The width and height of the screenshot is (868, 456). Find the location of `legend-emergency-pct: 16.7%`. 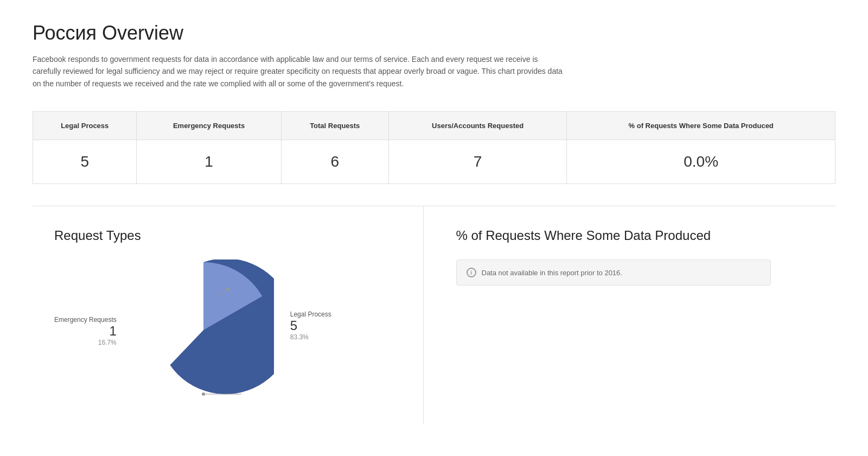

legend-emergency-pct: 16.7% is located at coordinates (107, 343).